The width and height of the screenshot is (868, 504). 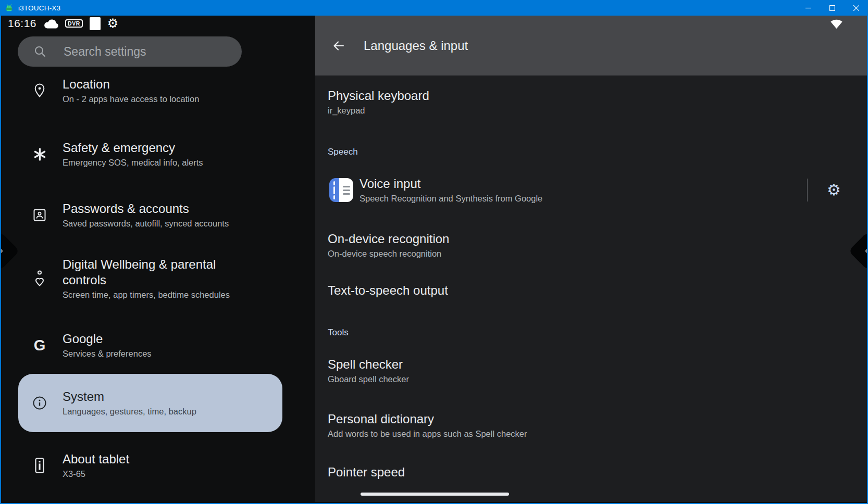 What do you see at coordinates (158, 215) in the screenshot?
I see `sidebar-item-passwords-accounts: Passwords & accounts Saved passwords, au…` at bounding box center [158, 215].